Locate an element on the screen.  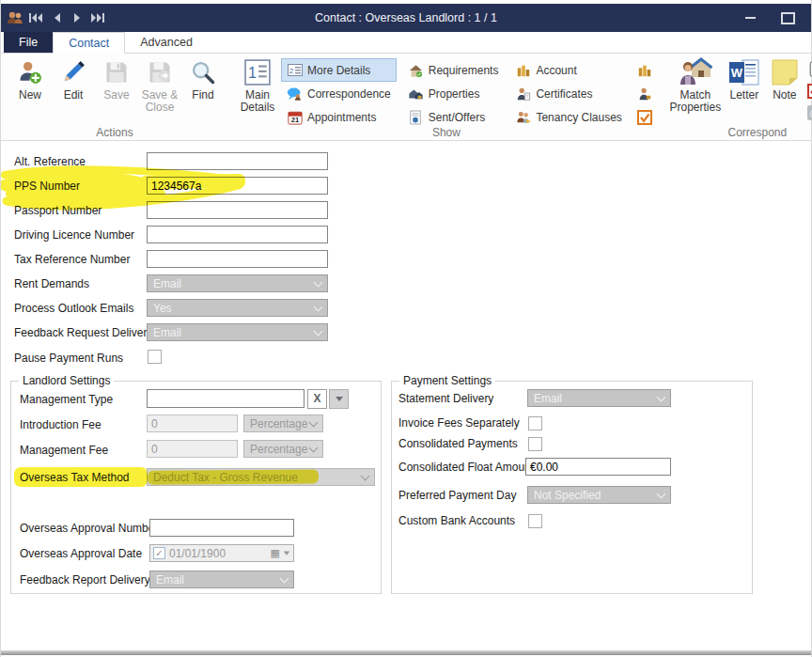
custom-bank-accounts-checkbox is located at coordinates (536, 521).